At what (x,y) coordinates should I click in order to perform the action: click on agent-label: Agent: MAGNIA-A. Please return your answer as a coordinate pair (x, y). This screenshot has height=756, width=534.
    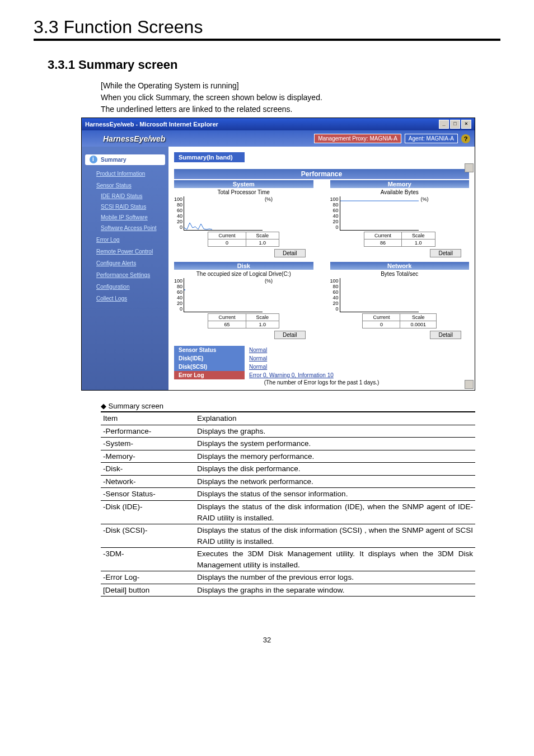
    Looking at the image, I should click on (431, 139).